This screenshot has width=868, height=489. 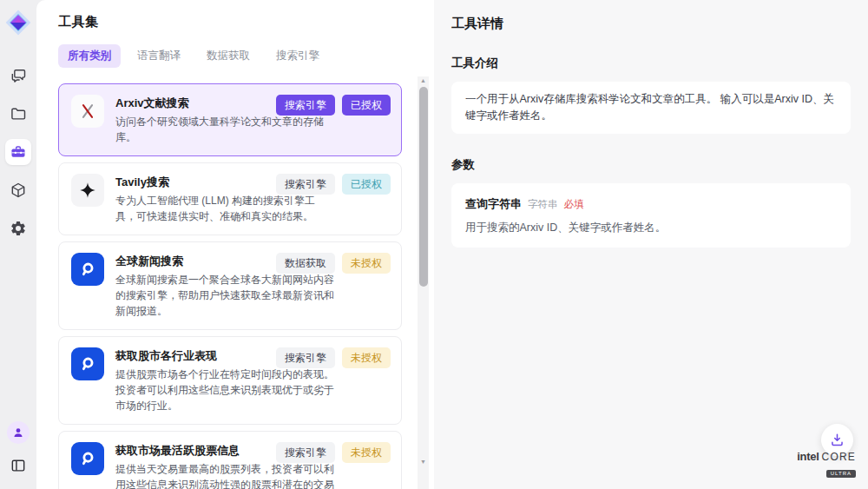 I want to click on detail-title: 工具详情, so click(x=651, y=24).